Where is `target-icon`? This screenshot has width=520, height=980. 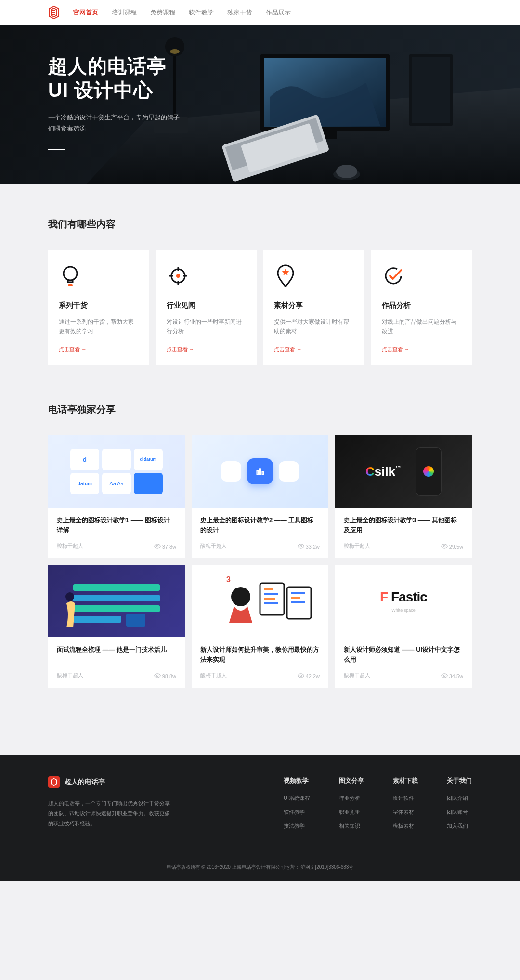
target-icon is located at coordinates (178, 276).